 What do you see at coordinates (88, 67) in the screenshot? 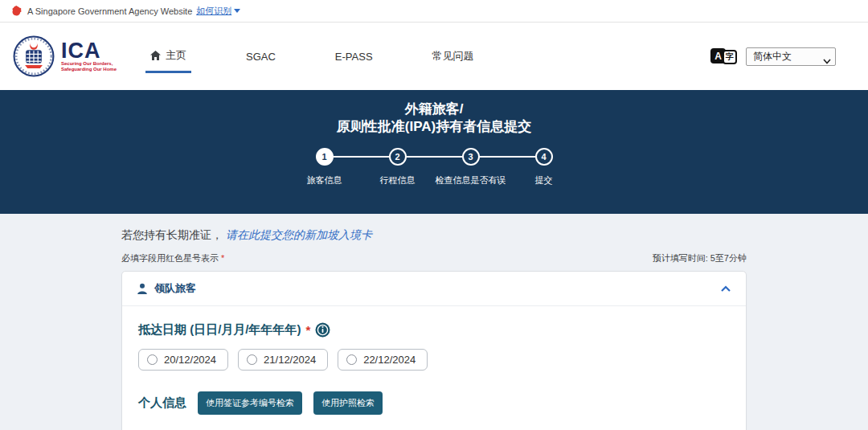
I see `ica-tagline: Securing Our Borders, Safeguarding Our H…` at bounding box center [88, 67].